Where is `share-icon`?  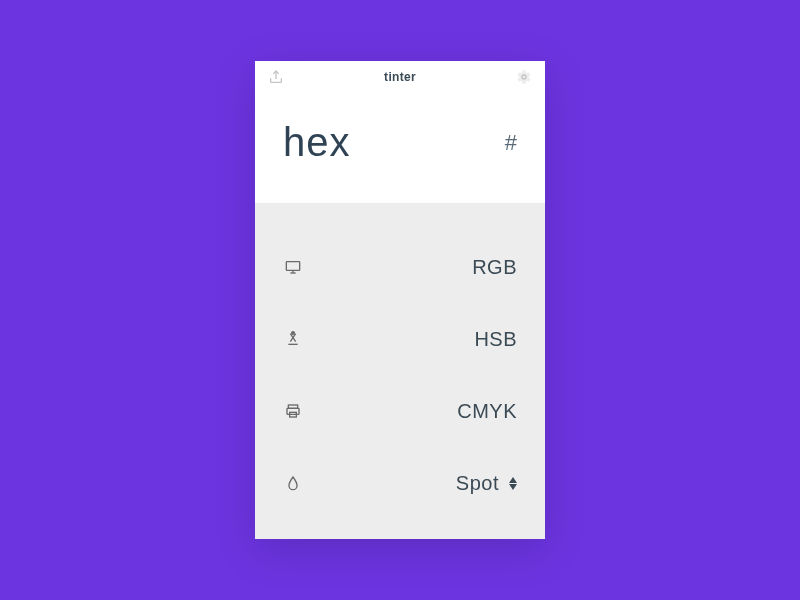
share-icon is located at coordinates (276, 77).